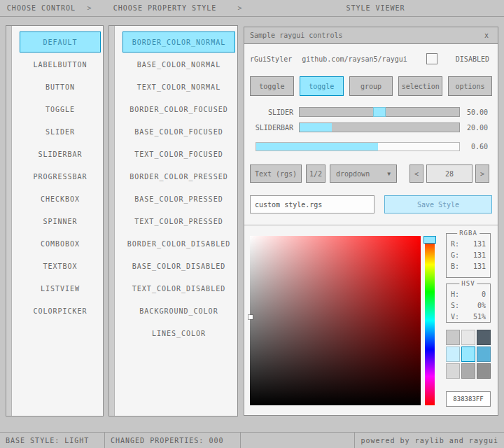  I want to click on toggle-option-group: group, so click(371, 86).